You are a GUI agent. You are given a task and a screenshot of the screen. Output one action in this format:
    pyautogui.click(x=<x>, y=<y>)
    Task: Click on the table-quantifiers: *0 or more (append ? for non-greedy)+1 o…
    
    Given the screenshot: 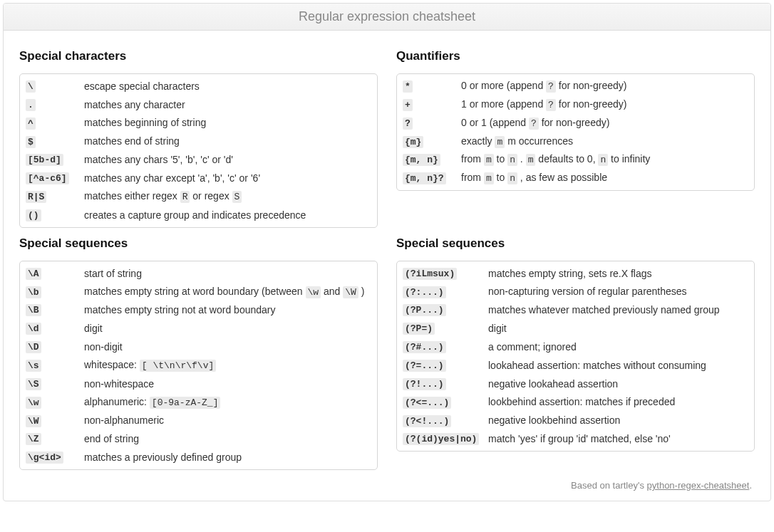 What is the action you would take?
    pyautogui.click(x=576, y=132)
    